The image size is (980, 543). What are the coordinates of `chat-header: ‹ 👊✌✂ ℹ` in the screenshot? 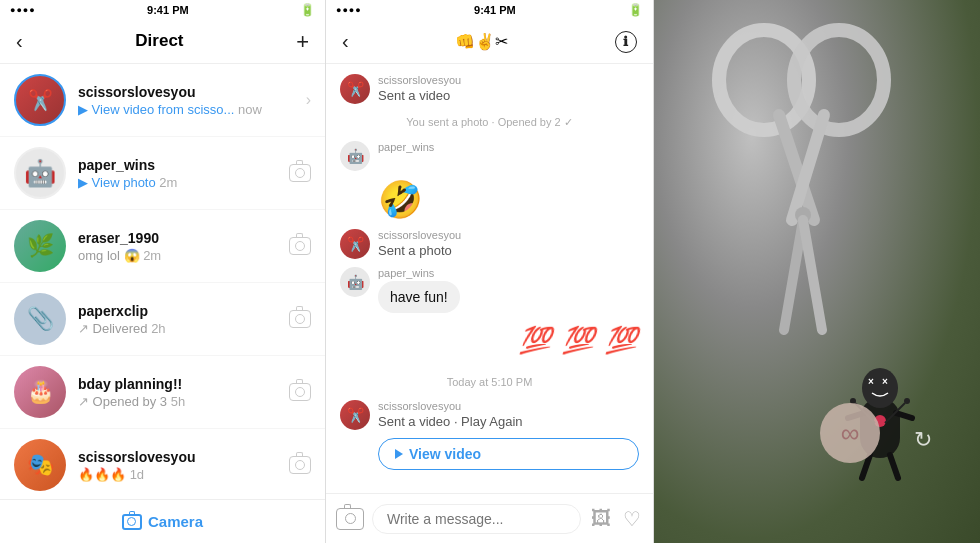 It's located at (490, 42).